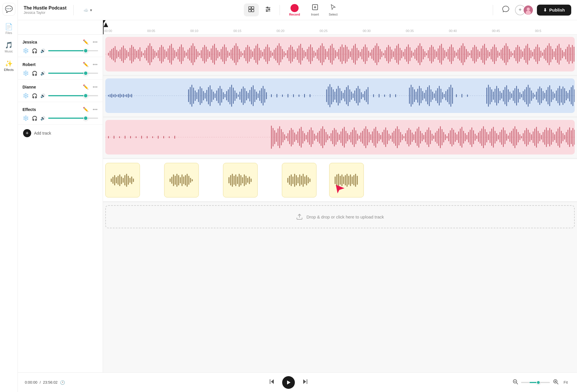  I want to click on zoom-in-button, so click(556, 382).